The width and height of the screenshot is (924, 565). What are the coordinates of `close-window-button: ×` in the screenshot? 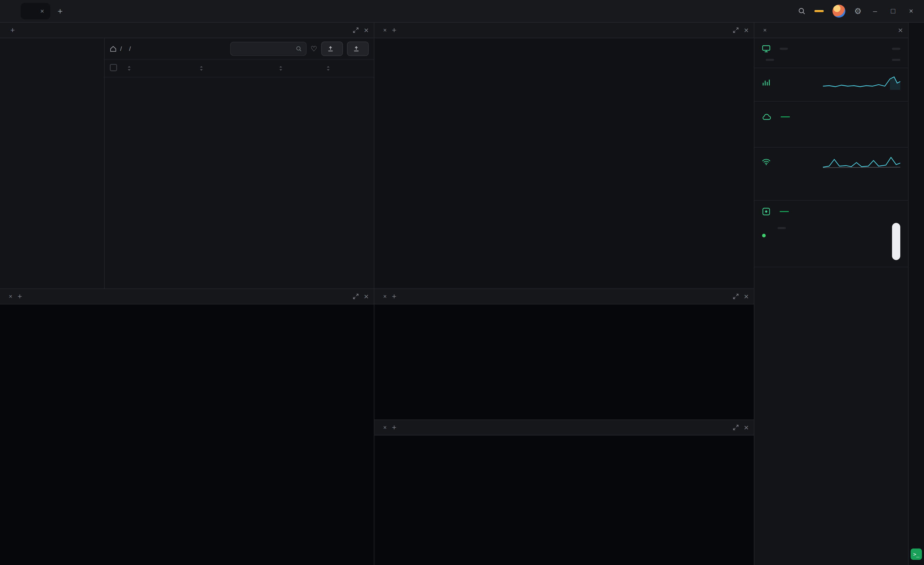 It's located at (911, 11).